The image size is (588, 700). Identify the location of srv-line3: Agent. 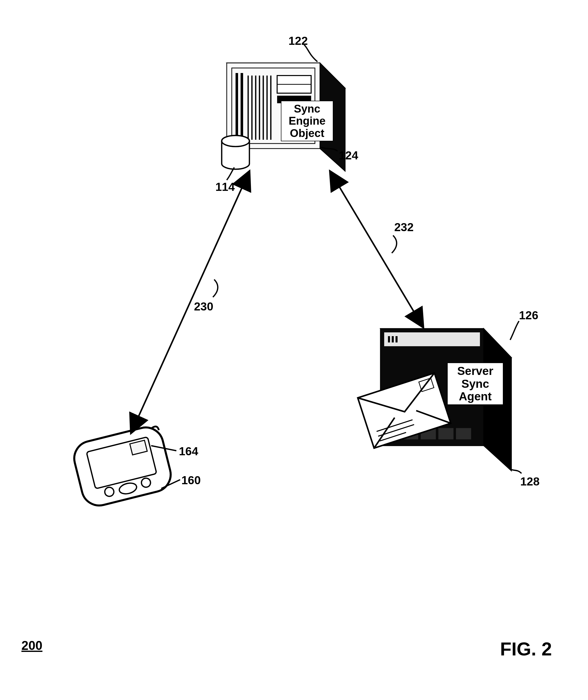
(475, 396).